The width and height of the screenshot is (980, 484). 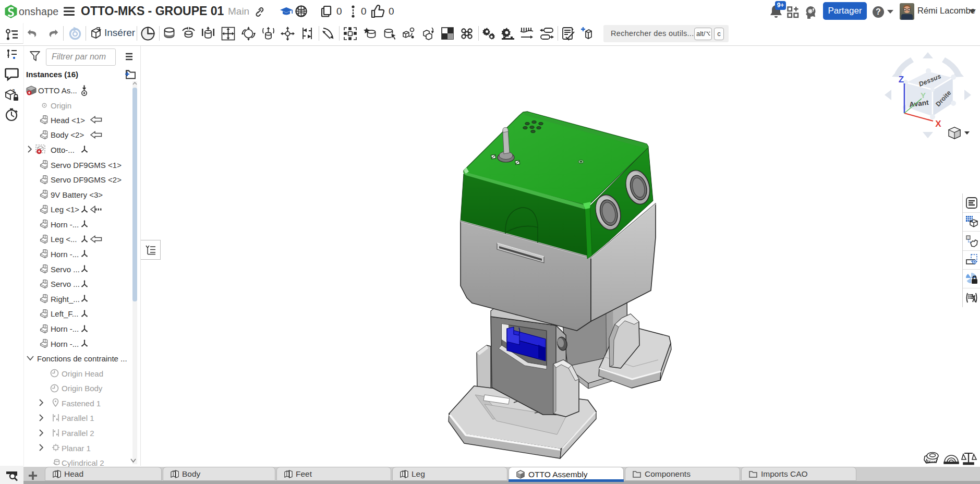 I want to click on svg-text: Y, so click(x=923, y=95).